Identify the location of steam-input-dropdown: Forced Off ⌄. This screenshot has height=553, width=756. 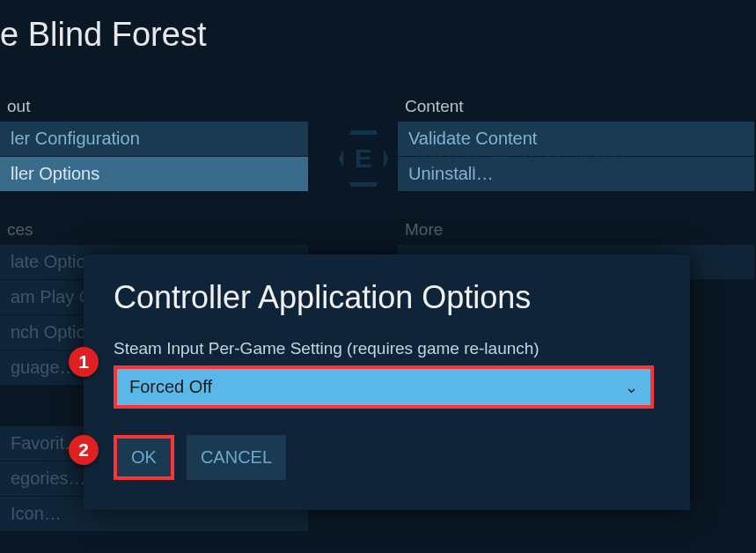
(384, 387).